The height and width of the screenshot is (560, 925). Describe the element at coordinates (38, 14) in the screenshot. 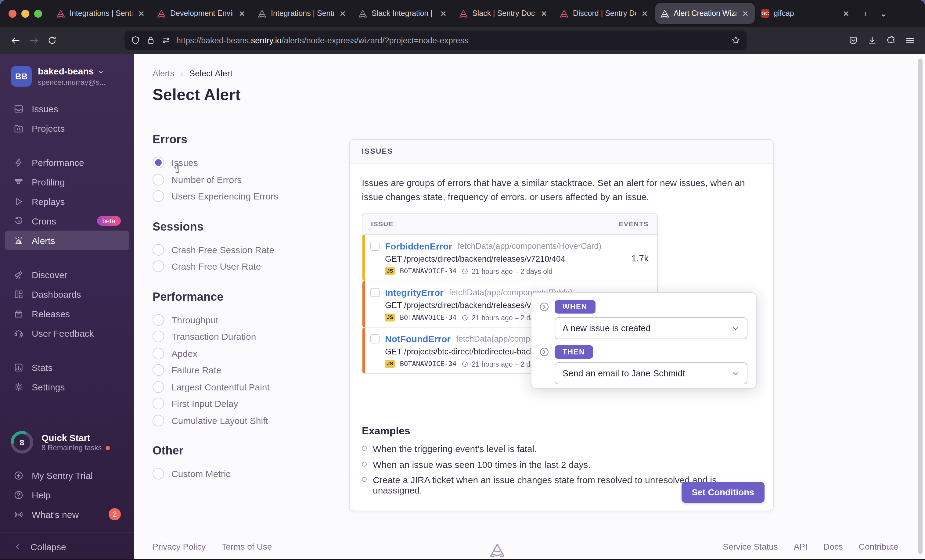

I see `zoom-window-button` at that location.